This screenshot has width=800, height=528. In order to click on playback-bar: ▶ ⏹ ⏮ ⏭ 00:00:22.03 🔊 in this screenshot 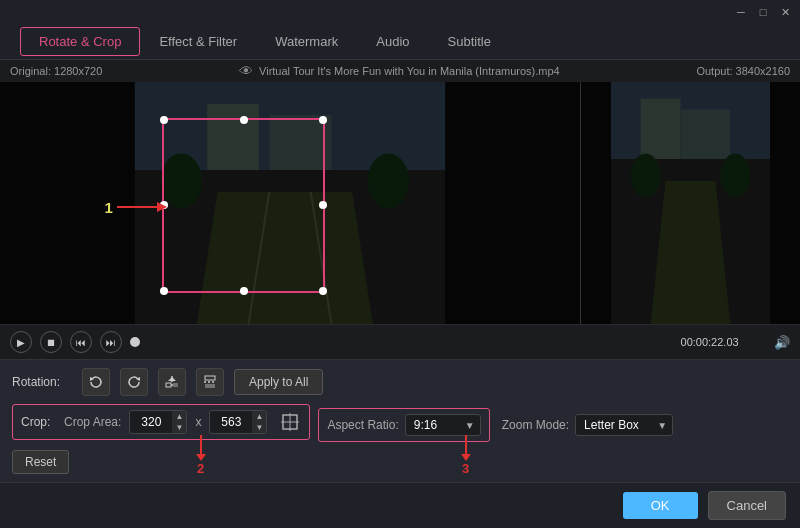, I will do `click(400, 342)`.